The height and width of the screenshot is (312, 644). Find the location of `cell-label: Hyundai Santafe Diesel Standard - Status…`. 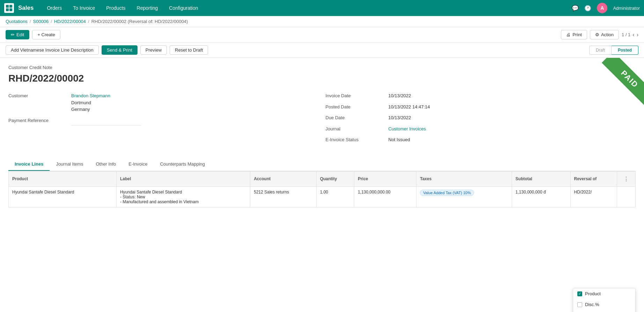

cell-label: Hyundai Santafe Diesel Standard - Status… is located at coordinates (183, 197).